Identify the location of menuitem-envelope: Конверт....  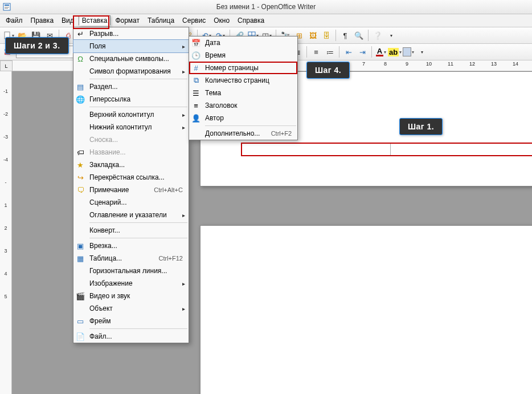
(131, 230).